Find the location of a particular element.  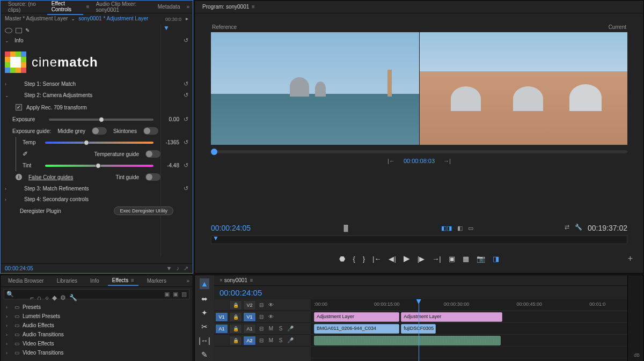

step-forward-icon: |▶ is located at coordinates (421, 259).